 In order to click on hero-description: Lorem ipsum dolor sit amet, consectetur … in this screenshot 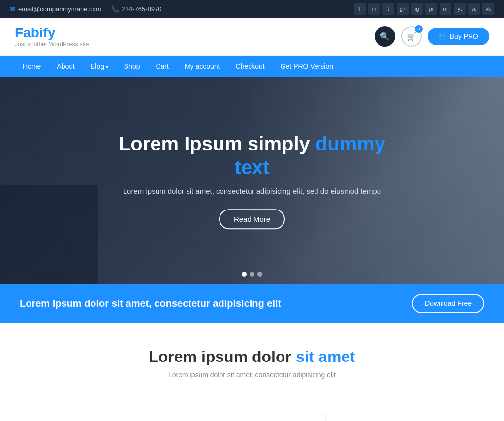, I will do `click(252, 192)`.